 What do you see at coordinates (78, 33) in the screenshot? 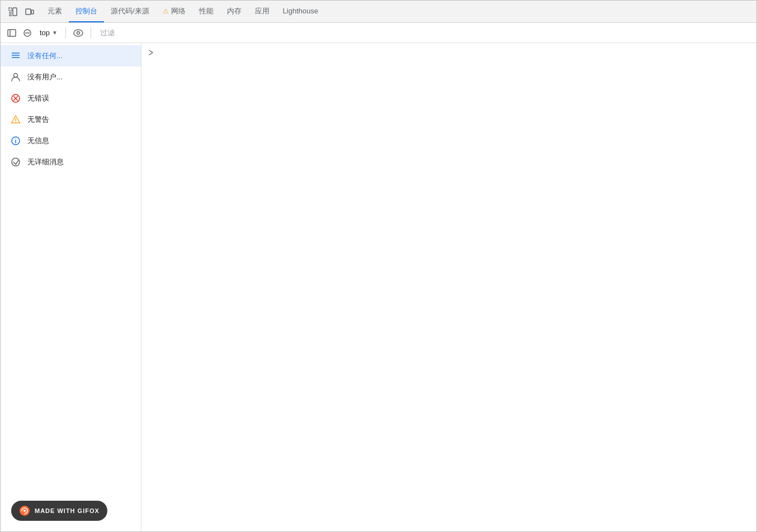
I see `live-expressions-button` at bounding box center [78, 33].